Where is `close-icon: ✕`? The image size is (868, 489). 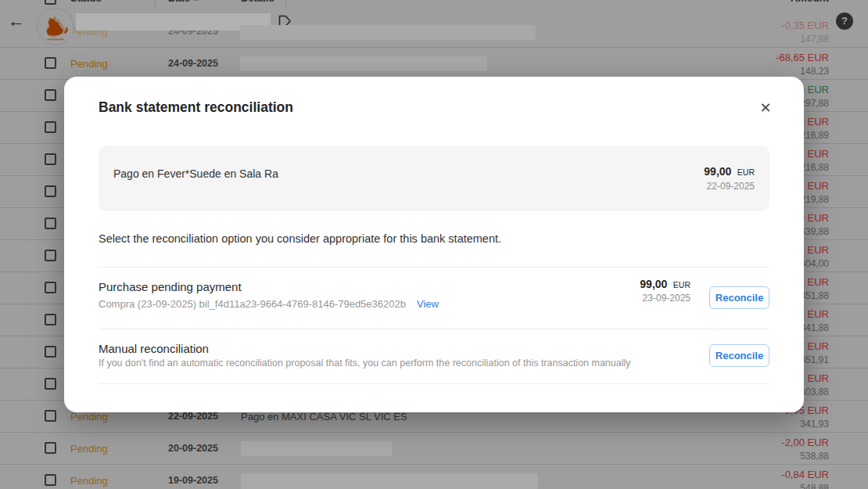 close-icon: ✕ is located at coordinates (766, 108).